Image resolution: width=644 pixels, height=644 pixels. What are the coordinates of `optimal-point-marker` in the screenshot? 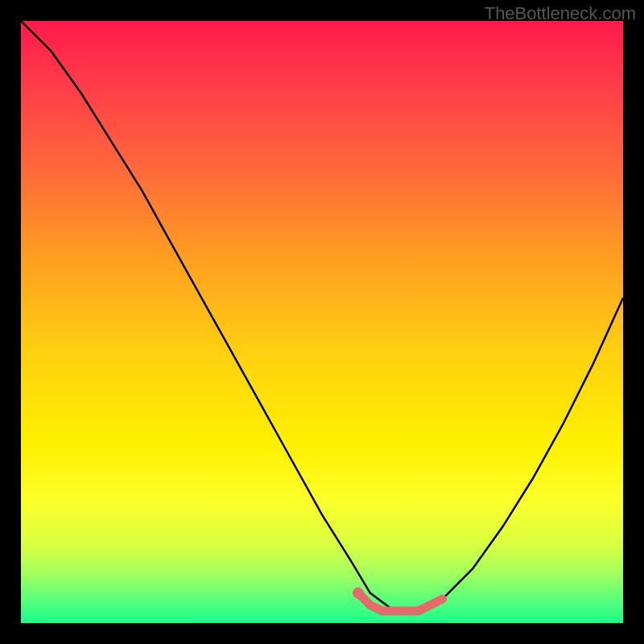 It's located at (358, 593).